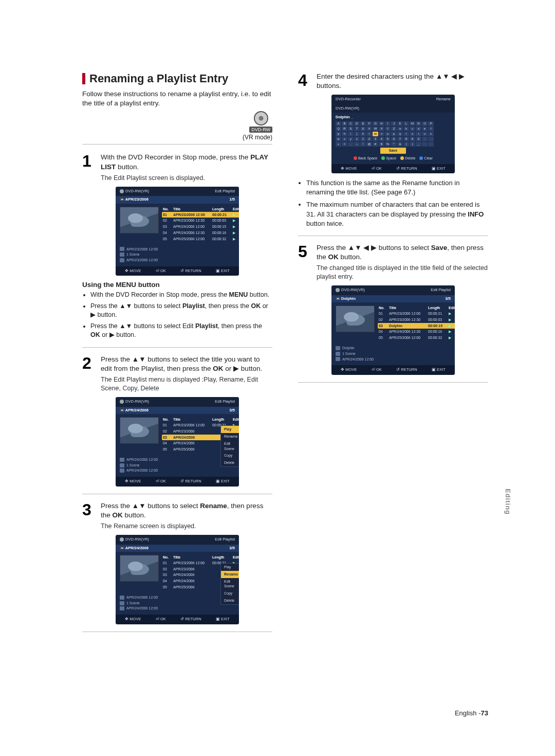 The height and width of the screenshot is (756, 555). What do you see at coordinates (338, 144) in the screenshot?
I see `keyboard-key: +` at bounding box center [338, 144].